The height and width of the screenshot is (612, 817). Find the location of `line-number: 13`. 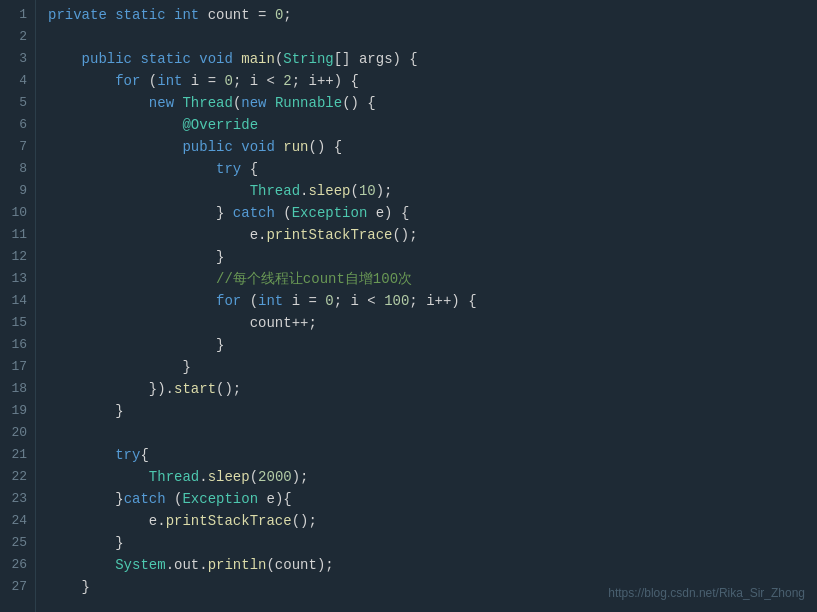

line-number: 13 is located at coordinates (18, 279).